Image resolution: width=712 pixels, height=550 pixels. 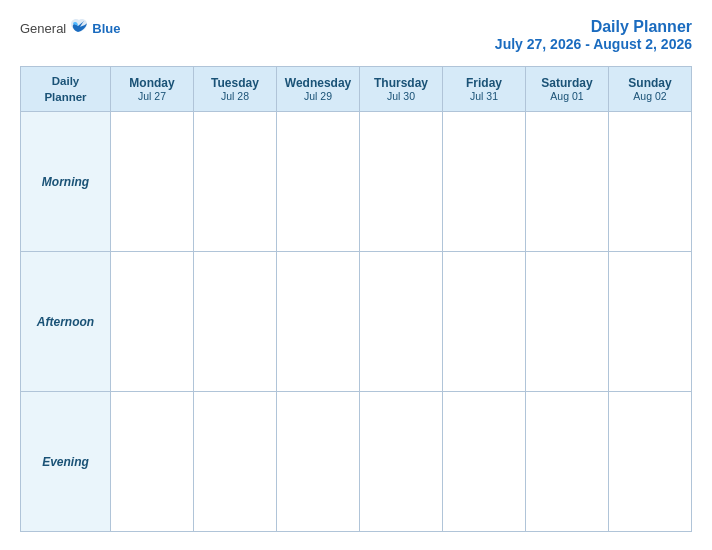 I want to click on sunday-date: Aug 02, so click(x=650, y=96).